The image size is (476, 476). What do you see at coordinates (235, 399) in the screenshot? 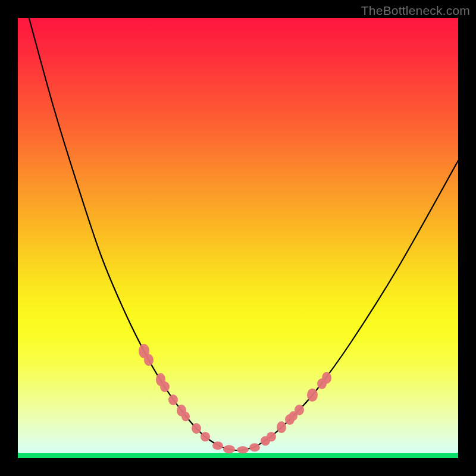
I see `marker-group` at bounding box center [235, 399].